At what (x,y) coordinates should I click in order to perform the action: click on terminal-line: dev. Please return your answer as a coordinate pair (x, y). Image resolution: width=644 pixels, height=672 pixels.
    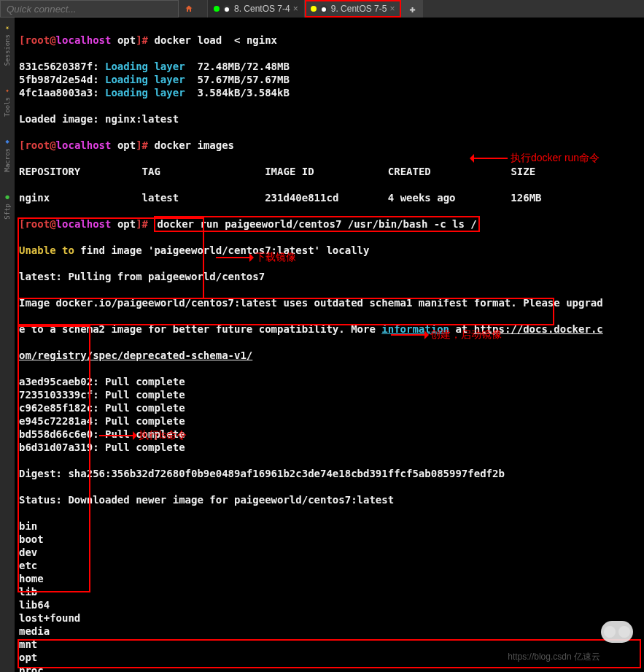
    Looking at the image, I should click on (330, 552).